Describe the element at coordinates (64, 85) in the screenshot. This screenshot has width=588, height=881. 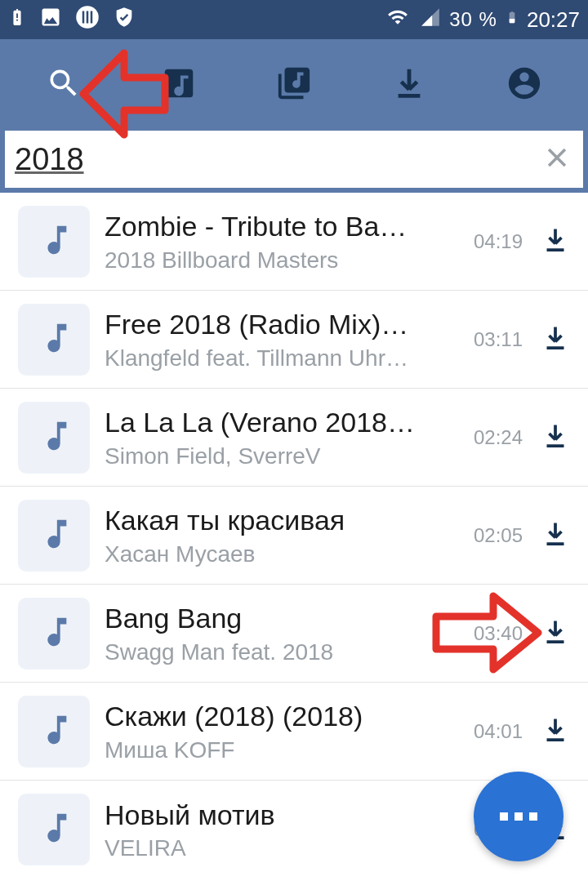
I see `search-button` at that location.